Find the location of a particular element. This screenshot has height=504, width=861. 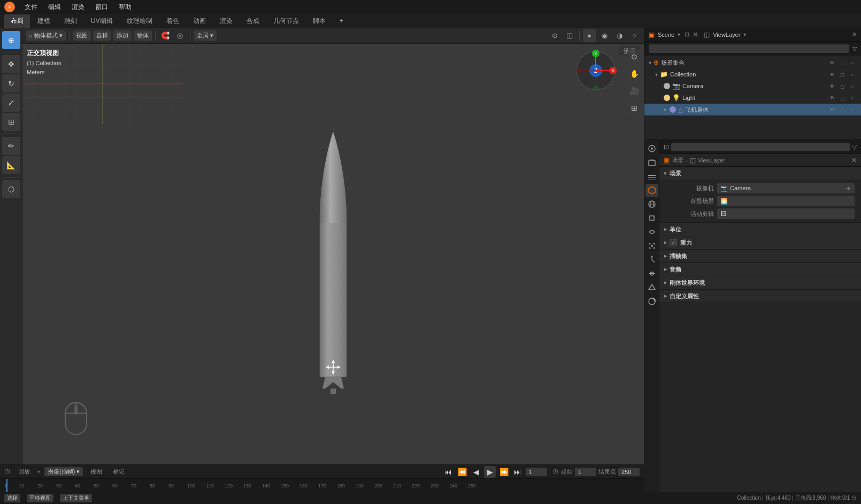

current-frame-input: 1 is located at coordinates (536, 472).